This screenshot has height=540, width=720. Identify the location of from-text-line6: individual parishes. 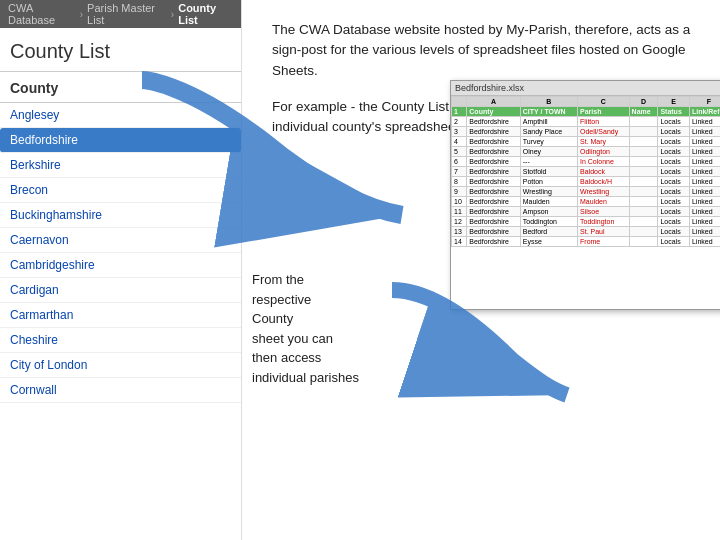
(306, 378).